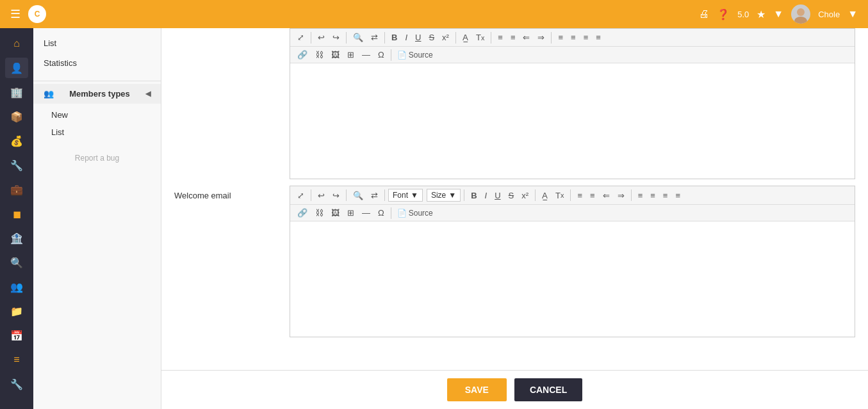 This screenshot has height=409, width=868. I want to click on editor2-specialchar-btn: Ω, so click(381, 213).